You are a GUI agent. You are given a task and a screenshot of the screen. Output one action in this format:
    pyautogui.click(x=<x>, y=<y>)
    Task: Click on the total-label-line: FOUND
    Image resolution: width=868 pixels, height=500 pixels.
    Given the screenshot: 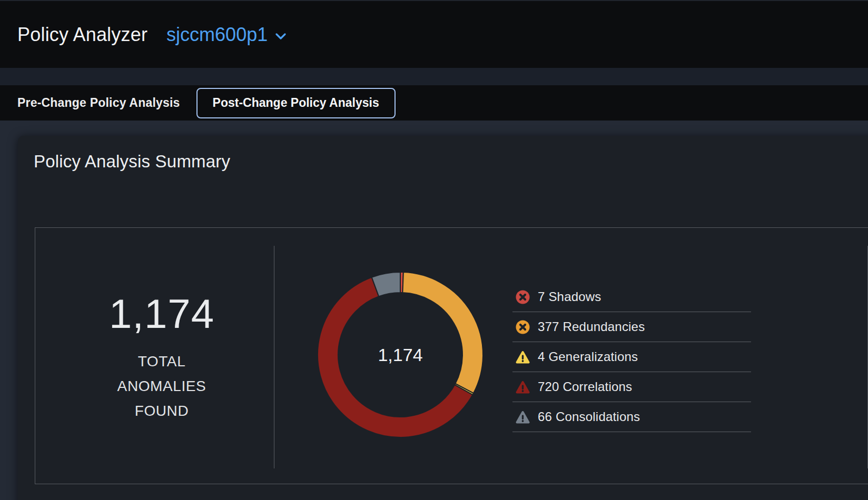 What is the action you would take?
    pyautogui.click(x=162, y=411)
    